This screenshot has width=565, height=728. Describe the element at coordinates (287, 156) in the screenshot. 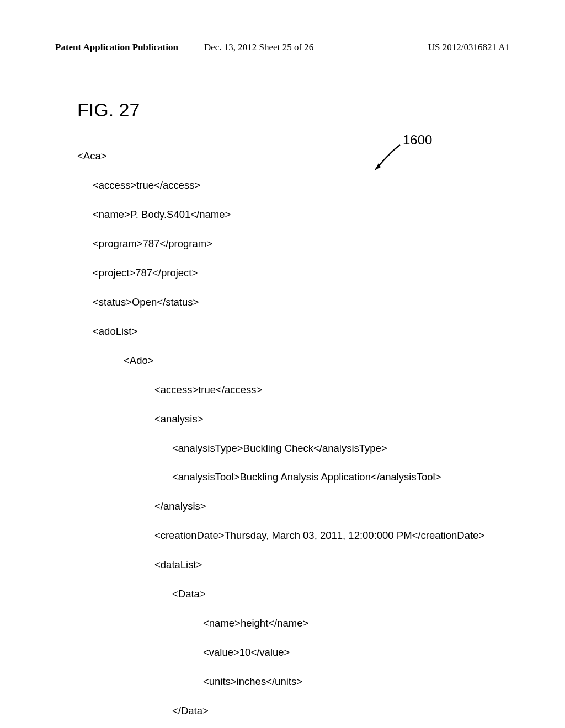

I see `xml-line: <Aca>` at that location.